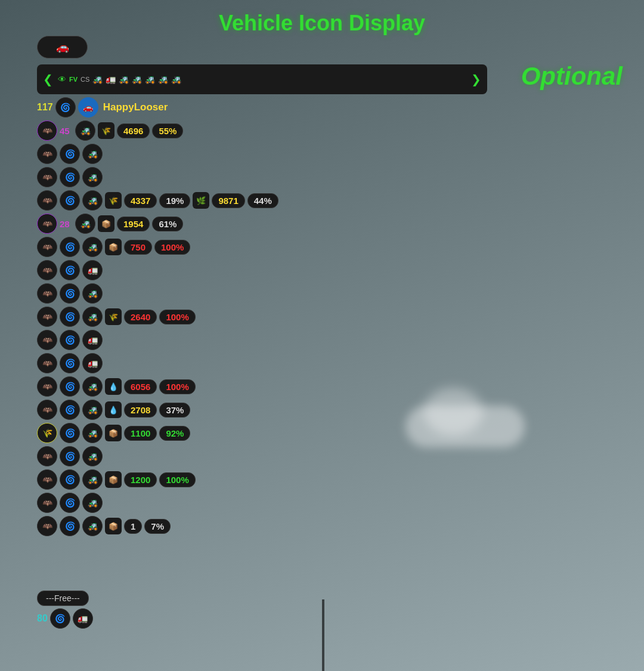 This screenshot has width=644, height=671. Describe the element at coordinates (60, 619) in the screenshot. I see `free-icon-shell: 🌀` at that location.